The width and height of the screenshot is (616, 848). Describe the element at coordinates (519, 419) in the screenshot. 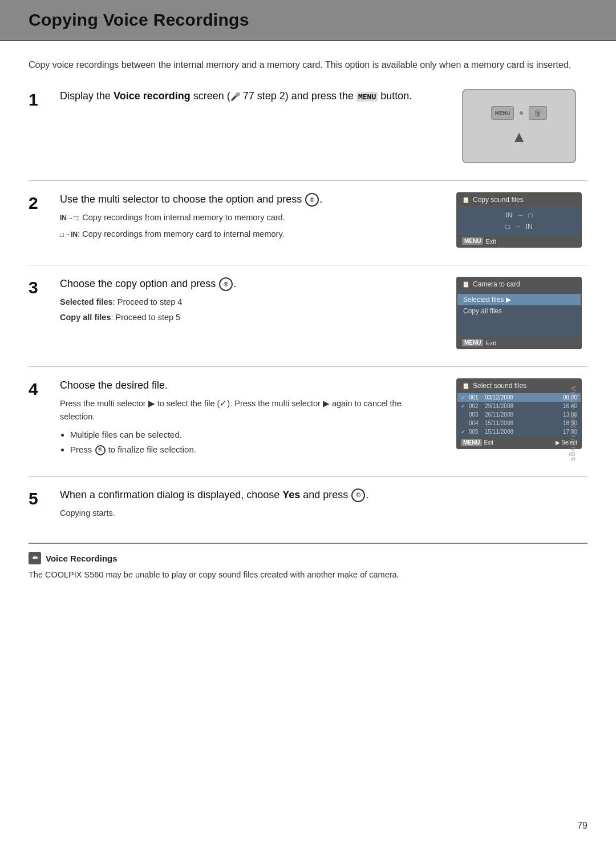

I see `step-4-image: 📋 Select sound files ✓ 001 03/12/2008 08…` at that location.